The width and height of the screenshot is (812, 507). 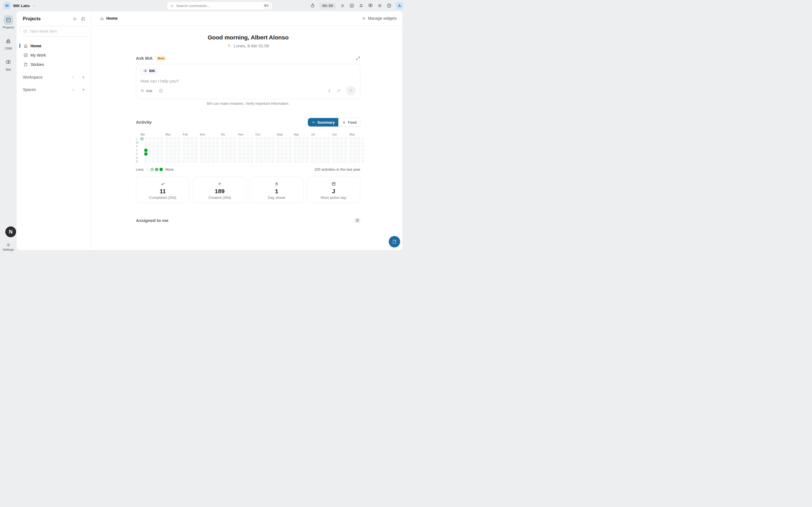 What do you see at coordinates (219, 6) in the screenshot?
I see `search-input: Search commands... ⌘K` at bounding box center [219, 6].